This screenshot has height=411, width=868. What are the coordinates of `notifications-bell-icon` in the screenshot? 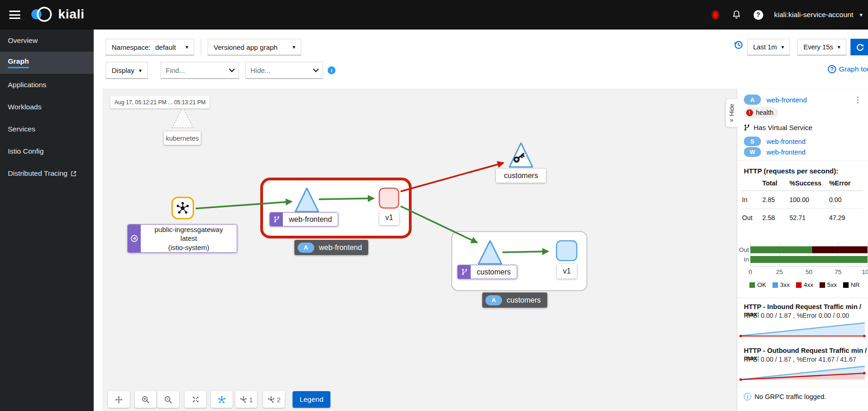 It's located at (736, 15).